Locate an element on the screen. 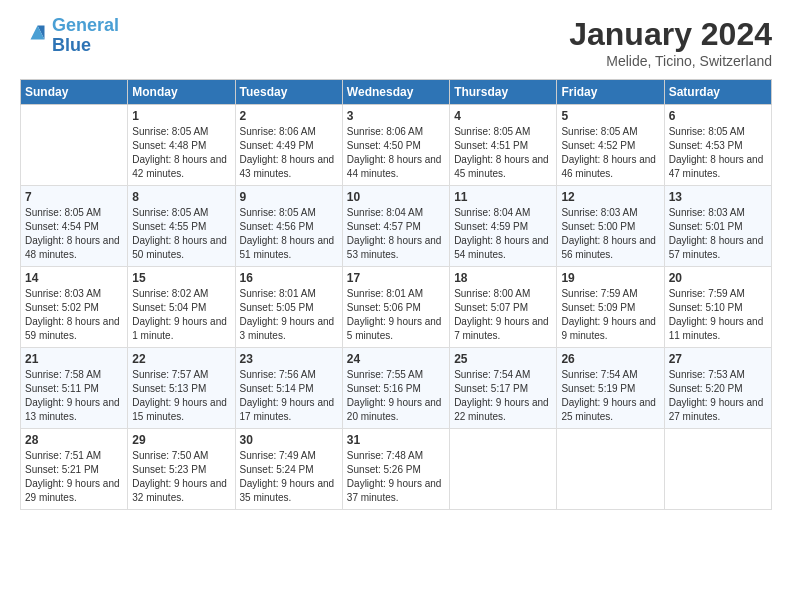 This screenshot has width=792, height=612. day-info: Sunrise: 7:58 AMSunset: 5:11 PMDaylight:… is located at coordinates (74, 396).